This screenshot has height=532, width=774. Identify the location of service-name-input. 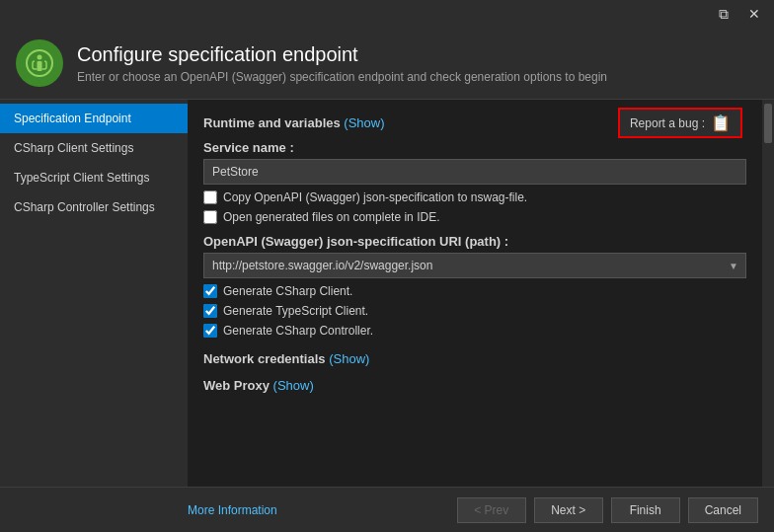
(475, 172).